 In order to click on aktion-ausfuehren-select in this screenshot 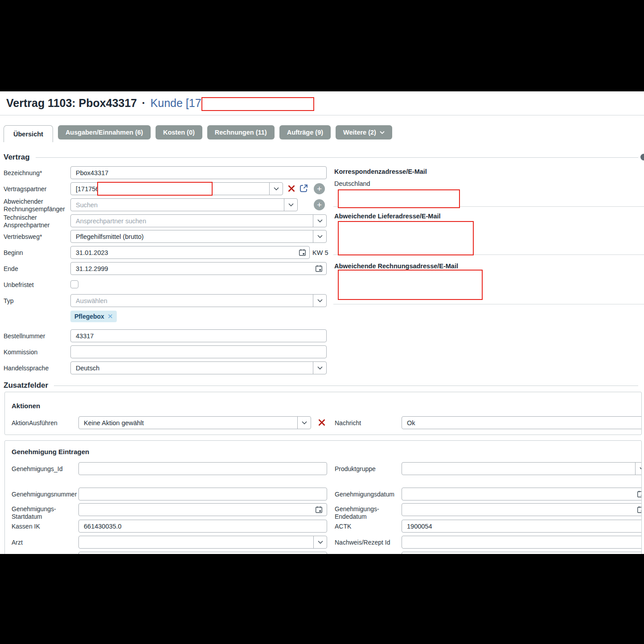, I will do `click(195, 422)`.